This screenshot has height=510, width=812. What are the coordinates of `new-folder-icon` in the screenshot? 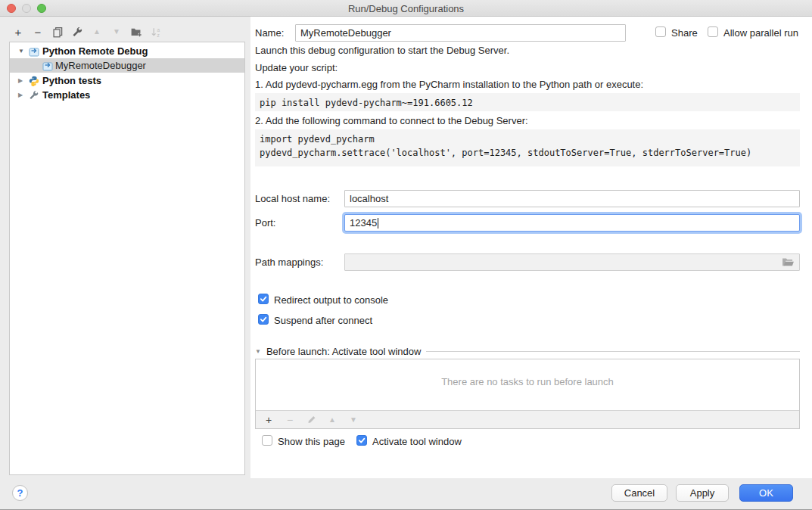 It's located at (136, 32).